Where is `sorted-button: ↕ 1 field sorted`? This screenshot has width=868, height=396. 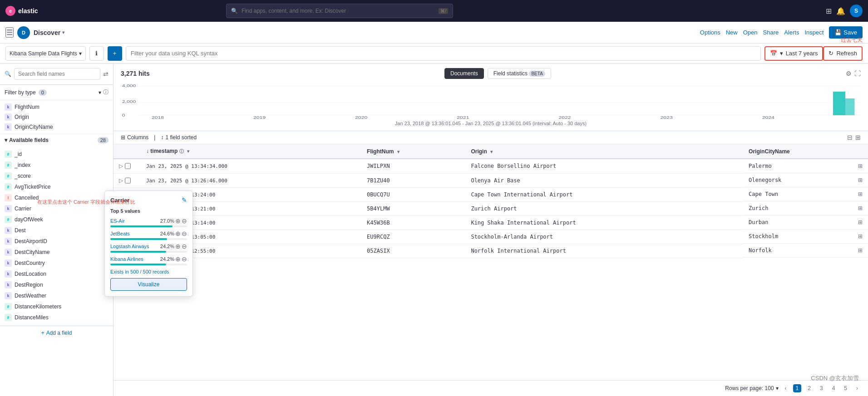
sorted-button: ↕ 1 field sorted is located at coordinates (179, 137).